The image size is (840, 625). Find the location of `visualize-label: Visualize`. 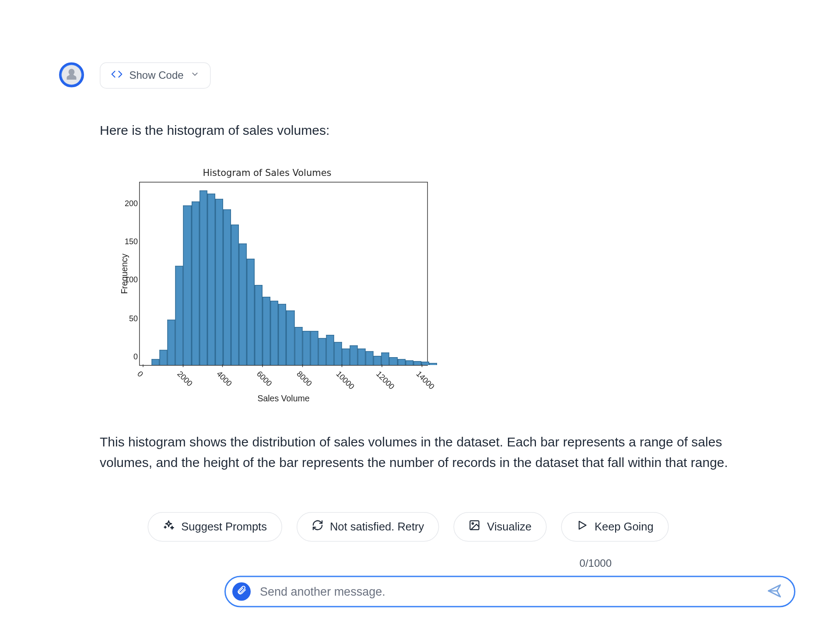

visualize-label: Visualize is located at coordinates (509, 527).